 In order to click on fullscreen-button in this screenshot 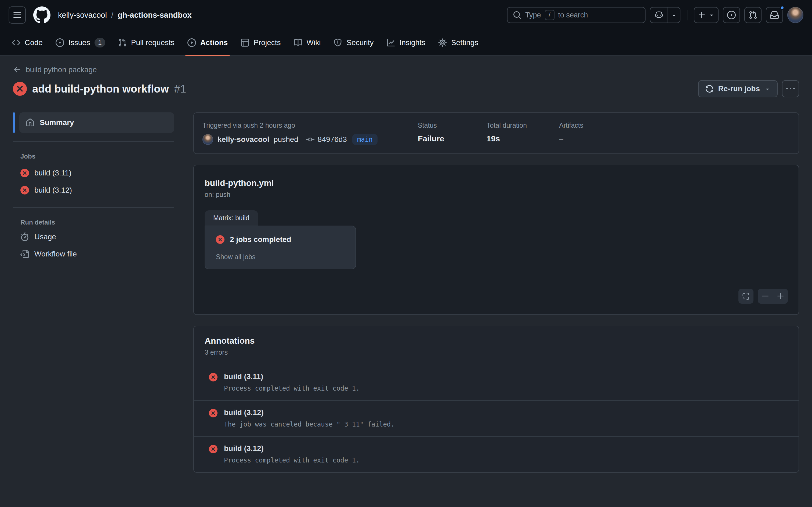, I will do `click(746, 296)`.